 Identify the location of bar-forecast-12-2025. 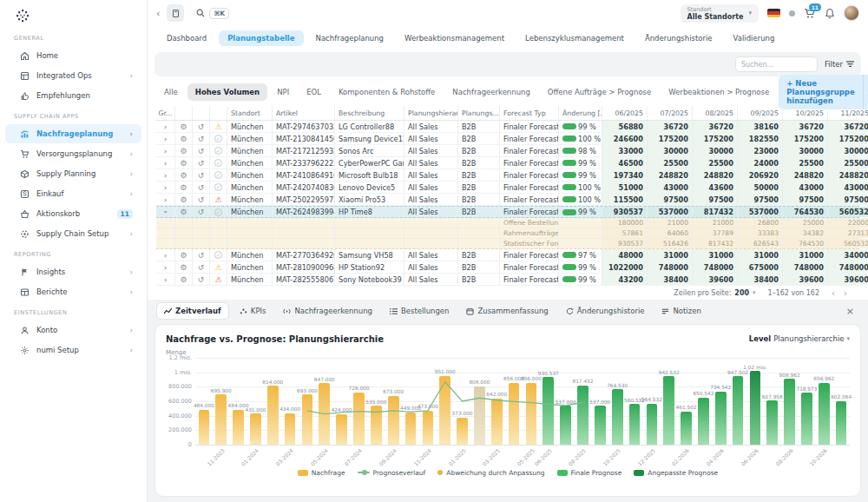
(653, 424).